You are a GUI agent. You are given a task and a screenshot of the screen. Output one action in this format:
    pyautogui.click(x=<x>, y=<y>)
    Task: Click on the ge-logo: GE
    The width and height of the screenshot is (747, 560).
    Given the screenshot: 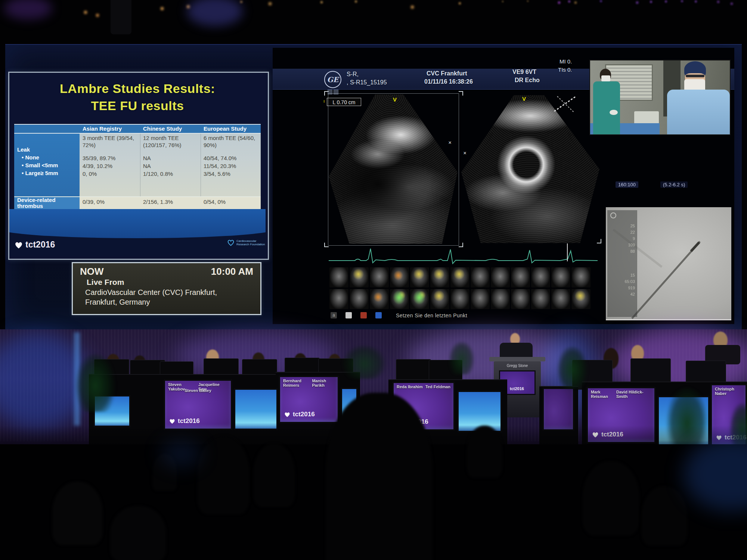 What is the action you would take?
    pyautogui.click(x=333, y=80)
    